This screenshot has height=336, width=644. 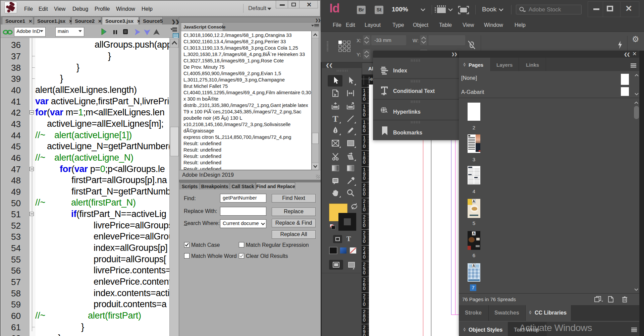 I want to click on svg-text: T, so click(x=335, y=119).